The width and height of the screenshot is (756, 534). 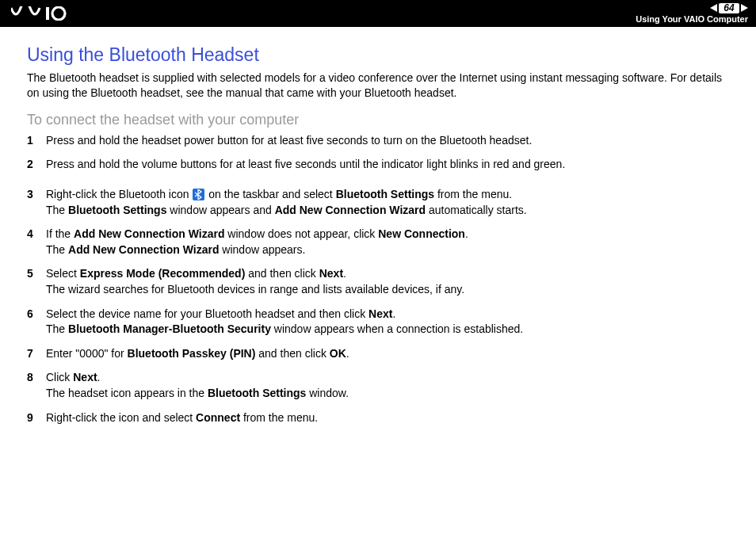 What do you see at coordinates (378, 13) in the screenshot?
I see `header-bar: 64 Using Your VAIO Computer` at bounding box center [378, 13].